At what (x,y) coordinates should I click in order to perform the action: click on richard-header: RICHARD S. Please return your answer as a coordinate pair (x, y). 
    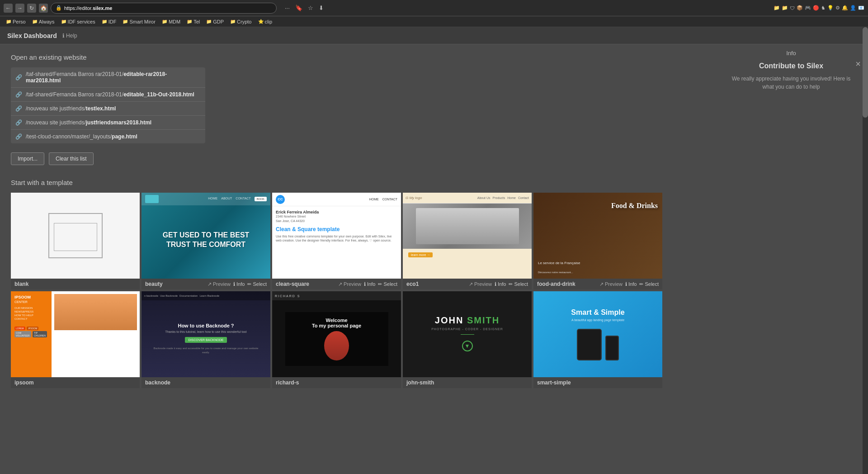
    Looking at the image, I should click on (336, 296).